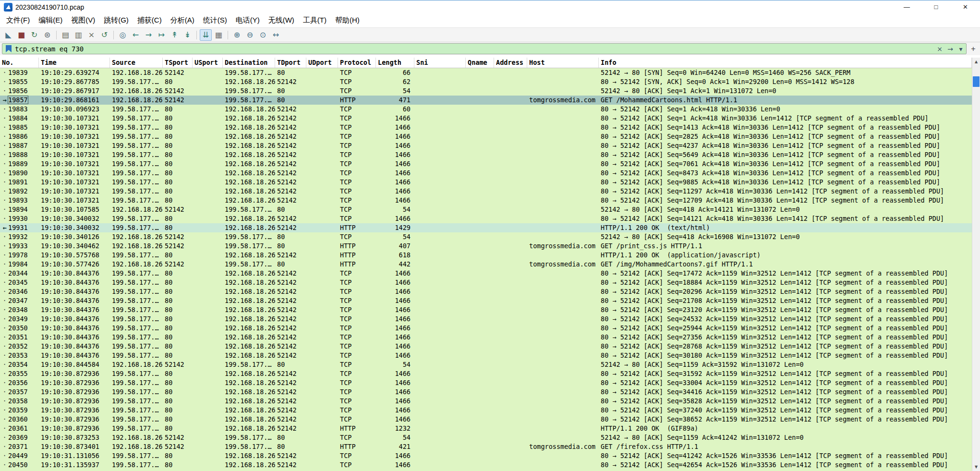 This screenshot has height=471, width=980. Describe the element at coordinates (486, 447) in the screenshot. I see `packet-row-20371: ·2037119:10:30.873401192.168.18.26521421…` at that location.